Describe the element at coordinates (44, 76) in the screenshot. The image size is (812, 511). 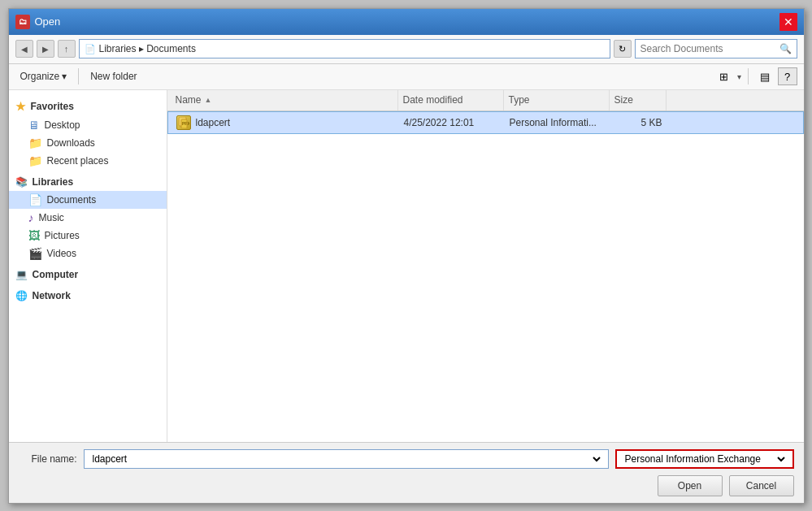
I see `organize-button: Organize ▾` at that location.